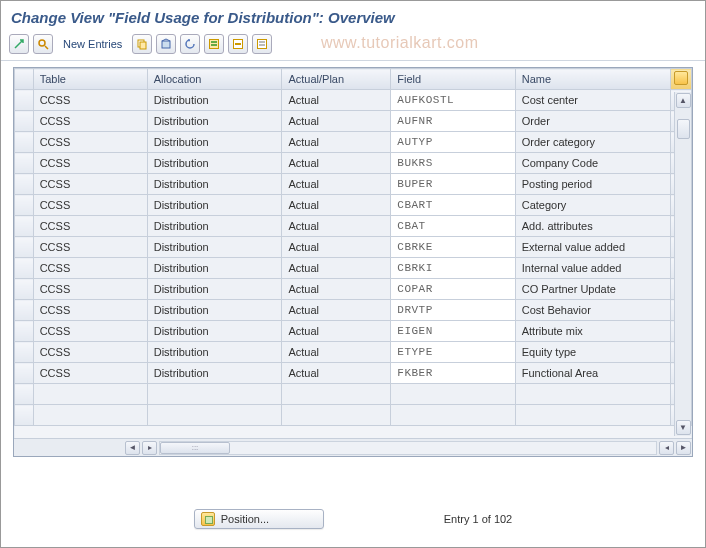  What do you see at coordinates (453, 268) in the screenshot?
I see `cell-field: CBRKI` at bounding box center [453, 268].